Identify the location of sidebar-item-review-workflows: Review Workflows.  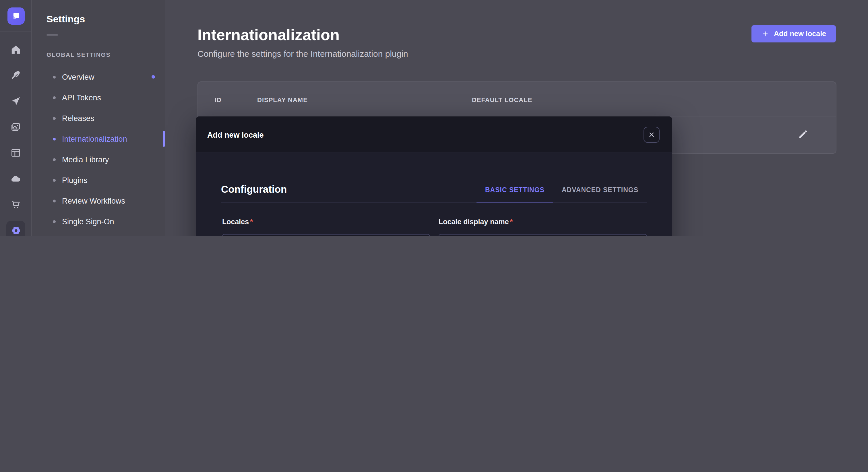
(98, 201).